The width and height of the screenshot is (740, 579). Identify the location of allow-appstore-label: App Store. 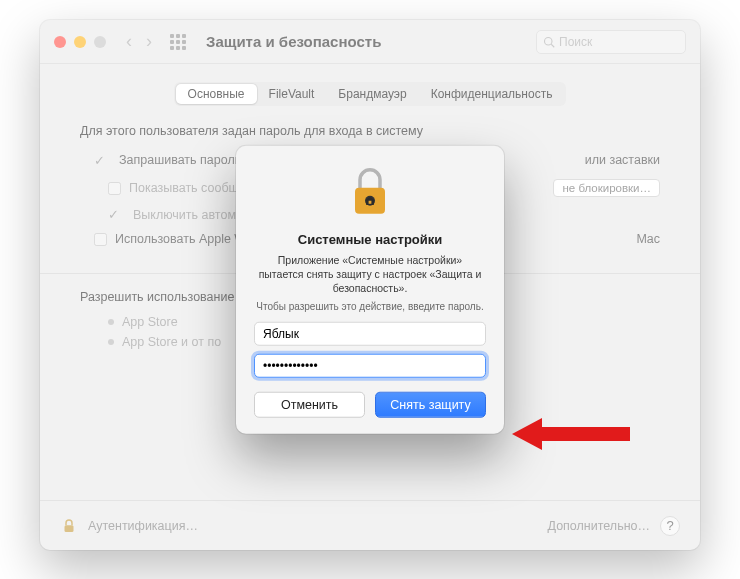
(150, 322).